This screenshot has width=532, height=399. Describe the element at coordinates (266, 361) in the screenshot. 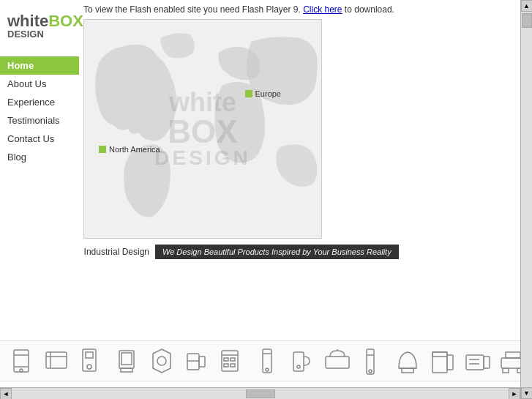

I see `products-strip` at that location.